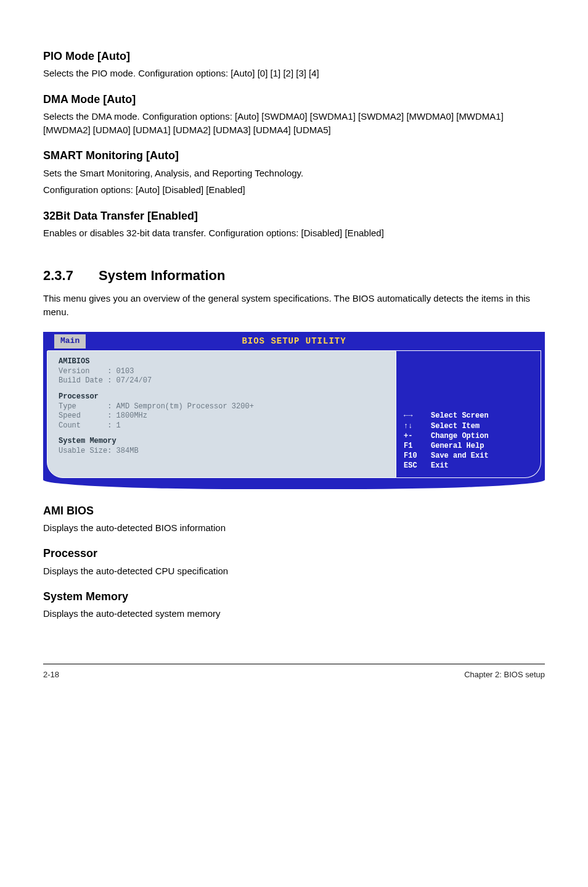 Image resolution: width=588 pixels, height=887 pixels. Describe the element at coordinates (414, 426) in the screenshot. I see `legend-key-ud-icon: ↑↓` at that location.